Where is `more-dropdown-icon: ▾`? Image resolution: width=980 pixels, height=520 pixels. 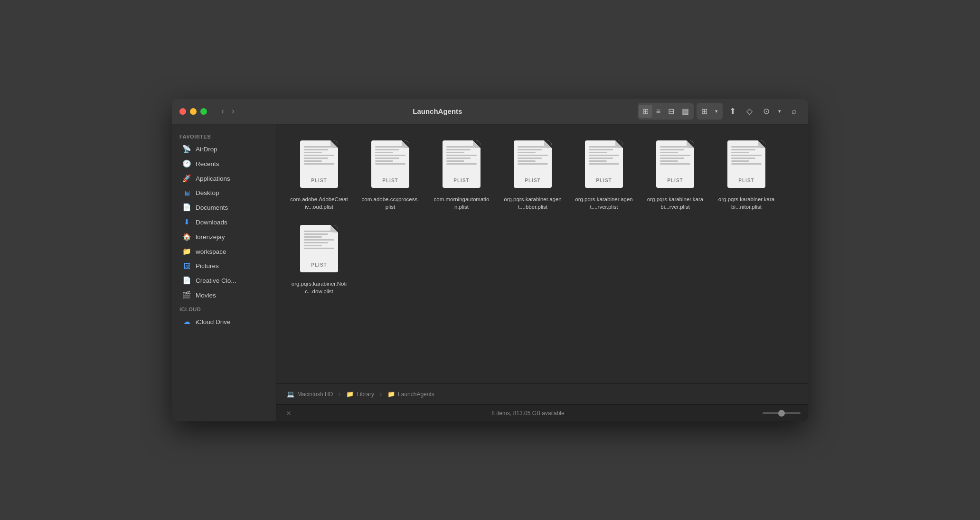 more-dropdown-icon: ▾ is located at coordinates (780, 111).